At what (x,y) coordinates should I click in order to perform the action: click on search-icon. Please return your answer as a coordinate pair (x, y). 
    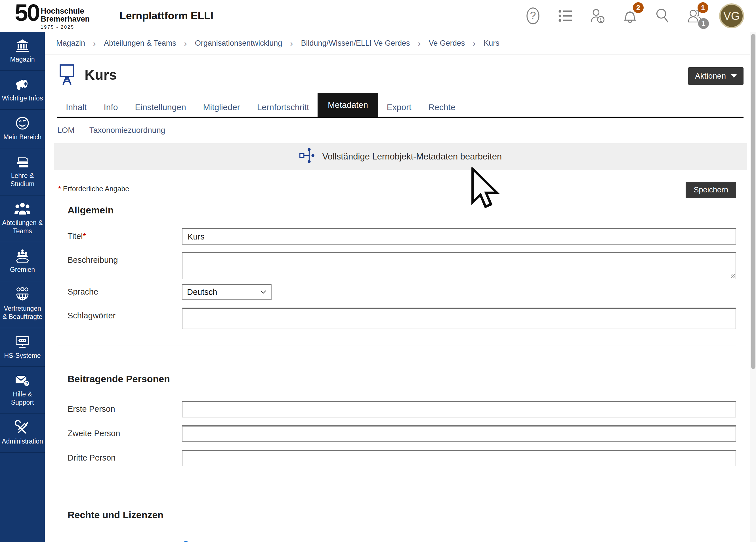
    Looking at the image, I should click on (662, 16).